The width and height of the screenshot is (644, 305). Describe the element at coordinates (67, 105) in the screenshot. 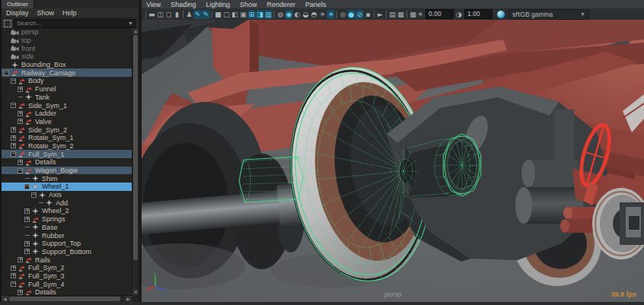

I see `tree-row-side_sym_1: −Side_Sym_1` at that location.